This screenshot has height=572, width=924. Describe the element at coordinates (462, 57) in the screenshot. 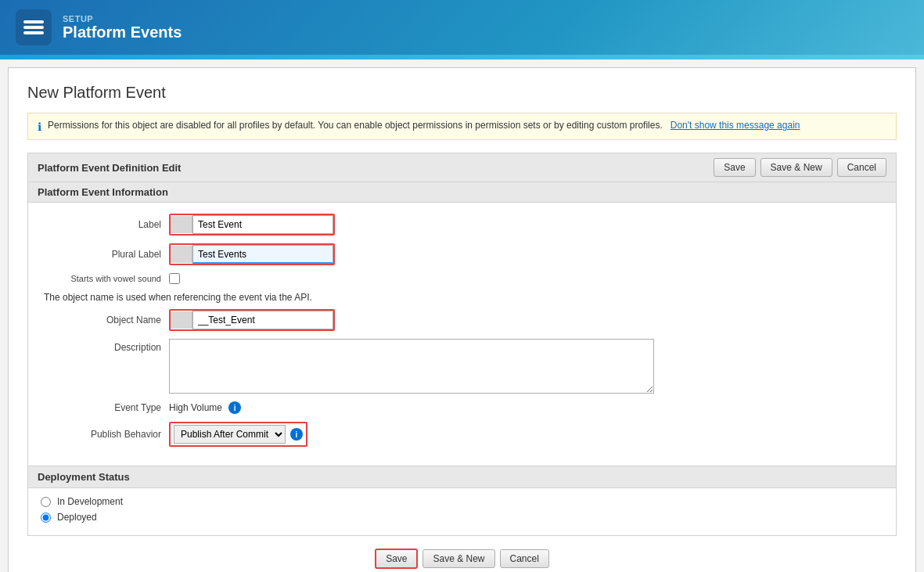

I see `accent-bar` at that location.